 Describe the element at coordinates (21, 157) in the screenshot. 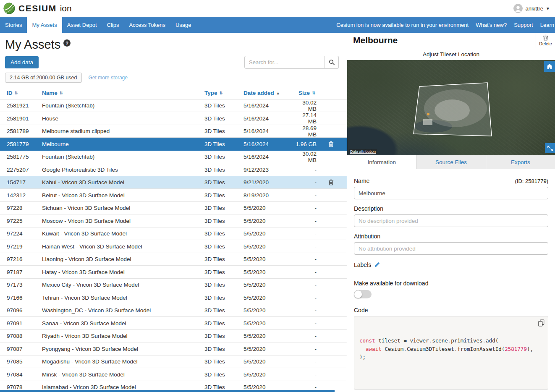

I see `cell-id: 2581775` at that location.